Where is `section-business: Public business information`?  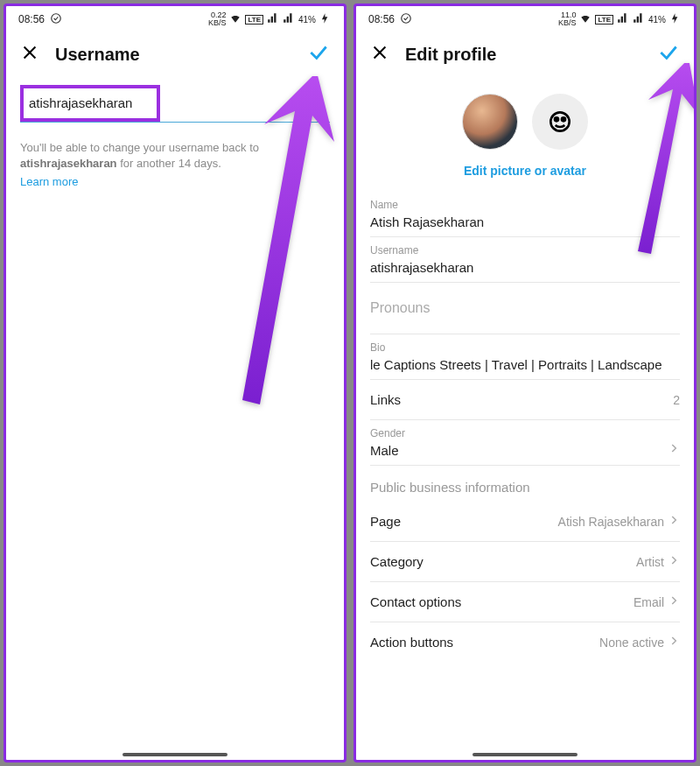 section-business: Public business information is located at coordinates (525, 483).